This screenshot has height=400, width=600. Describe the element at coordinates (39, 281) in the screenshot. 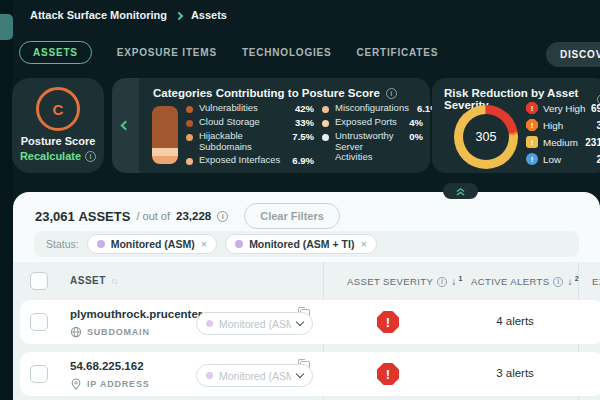

I see `select-all-checkbox` at that location.